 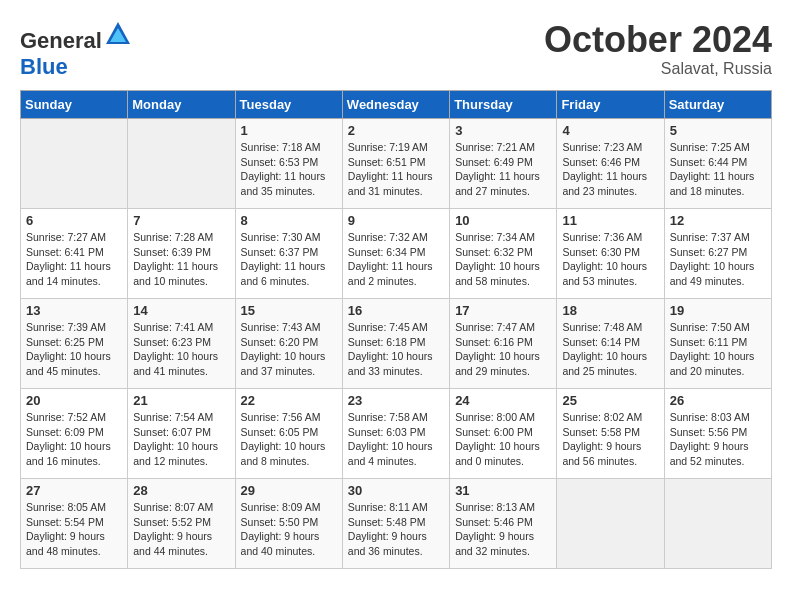 I want to click on calendar-week-5: 27Sunrise: 8:05 AMSunset: 5:54 PMDayligh…, so click(x=396, y=524).